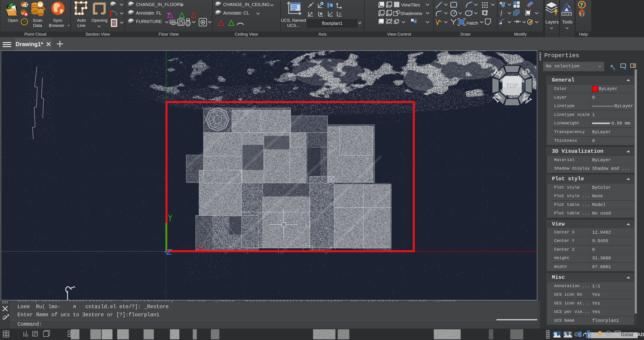  What do you see at coordinates (172, 21) in the screenshot?
I see `svg-text: RAD` at bounding box center [172, 21].